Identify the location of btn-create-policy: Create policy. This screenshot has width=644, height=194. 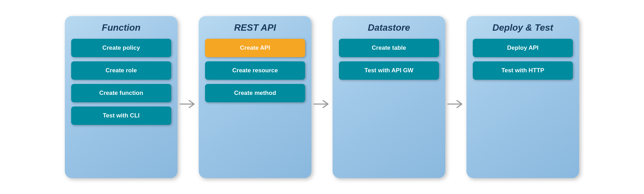
(121, 48).